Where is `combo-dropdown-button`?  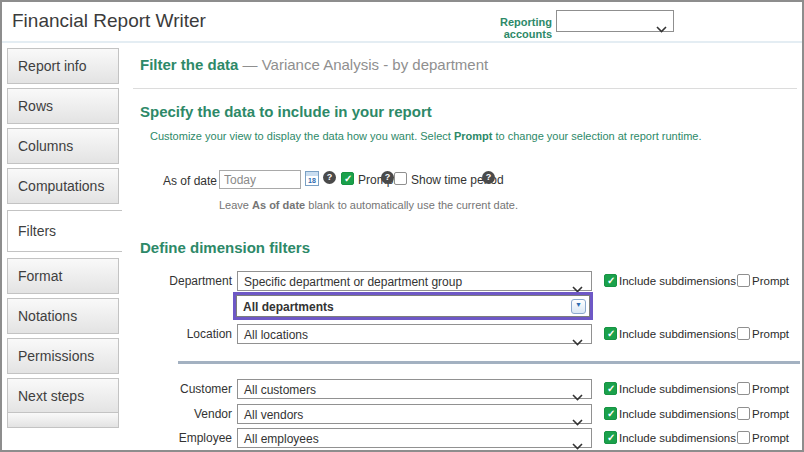
combo-dropdown-button is located at coordinates (578, 306).